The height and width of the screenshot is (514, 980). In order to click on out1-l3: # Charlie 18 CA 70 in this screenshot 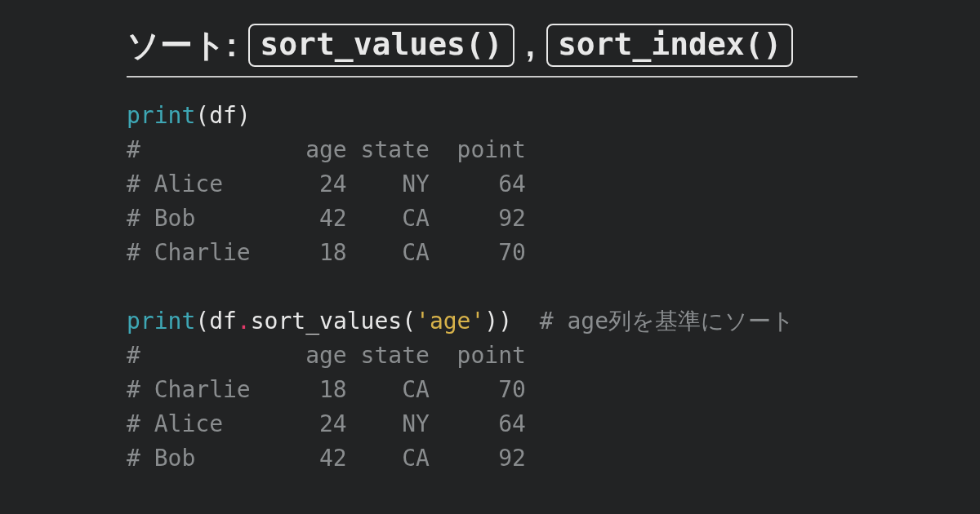, I will do `click(327, 253)`.